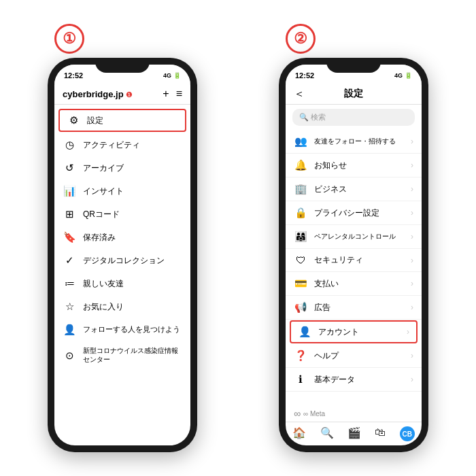  I want to click on close-friends-label: 親しい友達, so click(103, 284).